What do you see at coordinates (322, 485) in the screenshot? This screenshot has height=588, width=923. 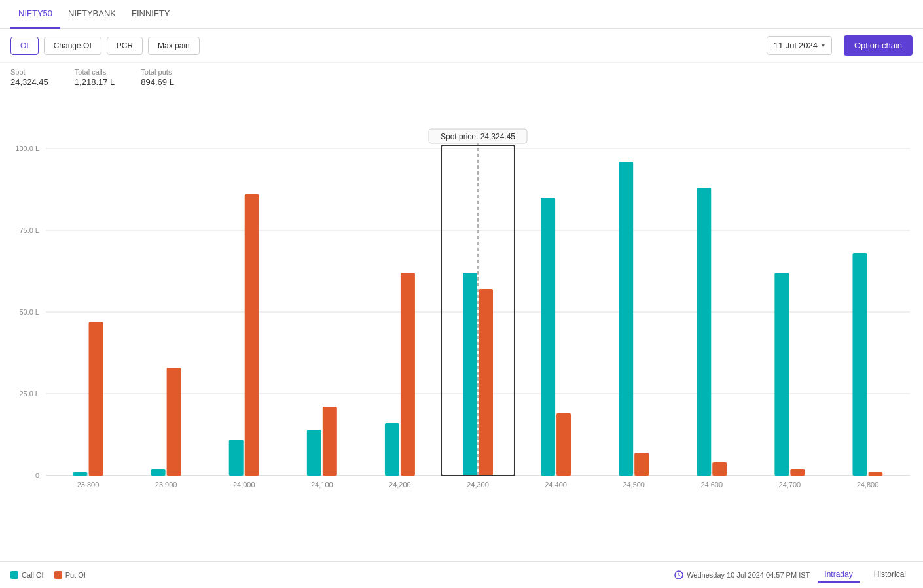 I see `svg-text: 24,100` at bounding box center [322, 485].